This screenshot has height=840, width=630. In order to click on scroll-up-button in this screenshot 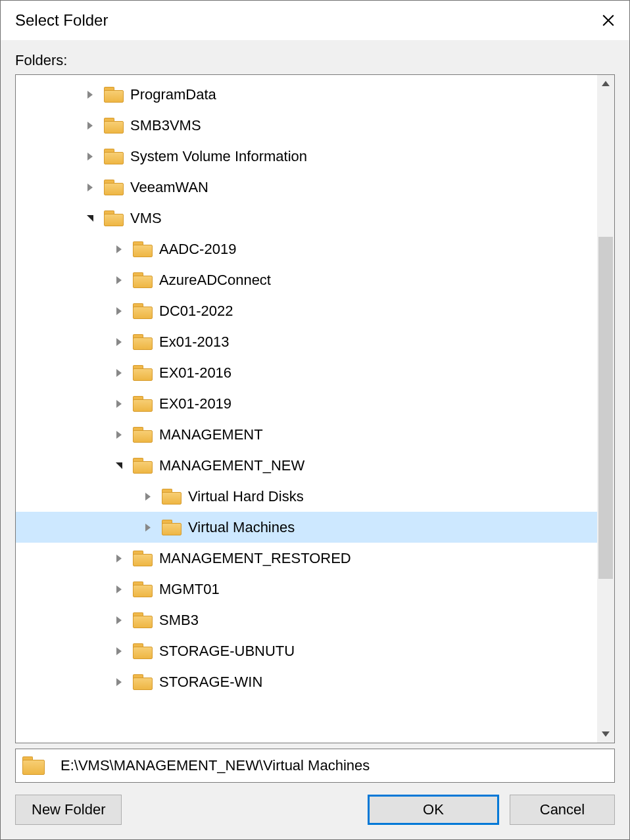, I will do `click(606, 84)`.